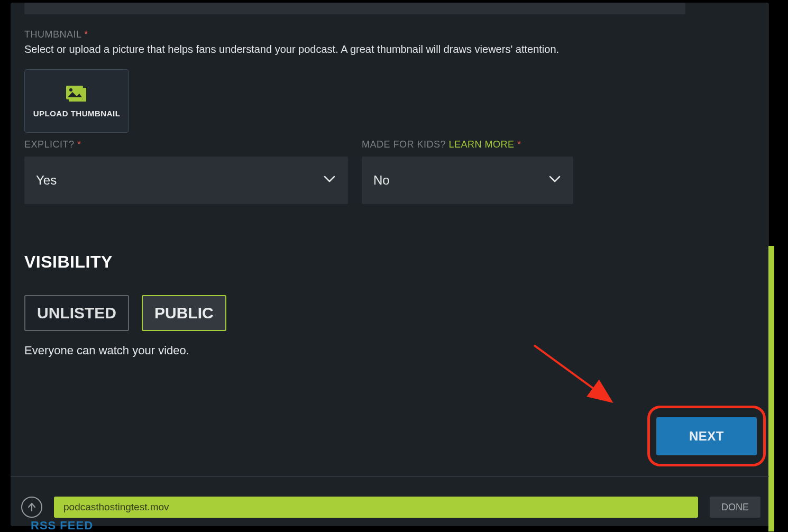  I want to click on explicit-column: EXPLICIT? * Yes, so click(186, 171).